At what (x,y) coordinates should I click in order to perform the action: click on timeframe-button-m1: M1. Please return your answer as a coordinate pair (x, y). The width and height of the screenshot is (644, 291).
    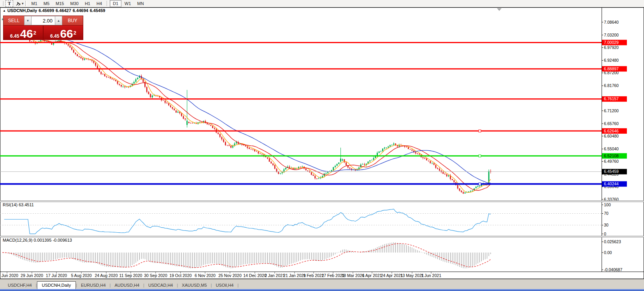
    Looking at the image, I should click on (34, 3).